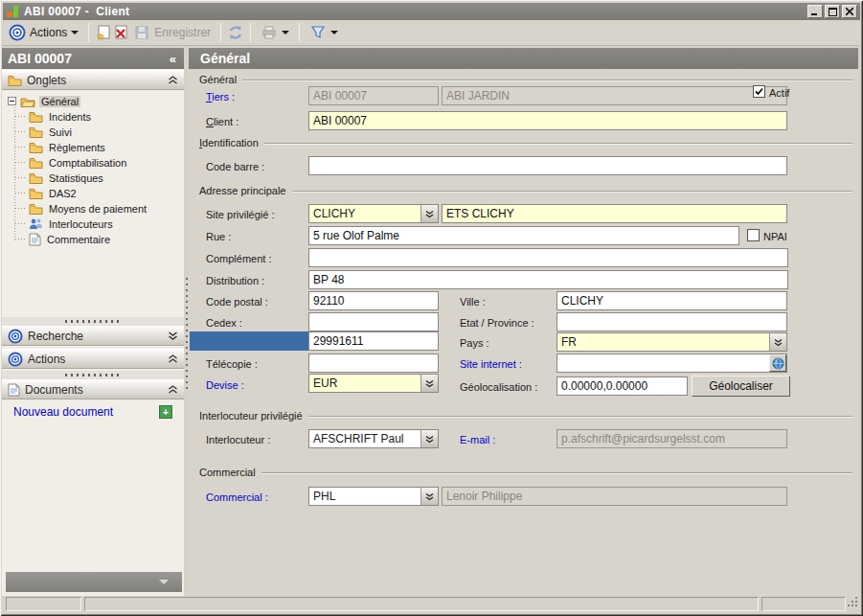 The image size is (863, 616). Describe the element at coordinates (741, 386) in the screenshot. I see `geolocaliser-button: Géolocaliser` at that location.